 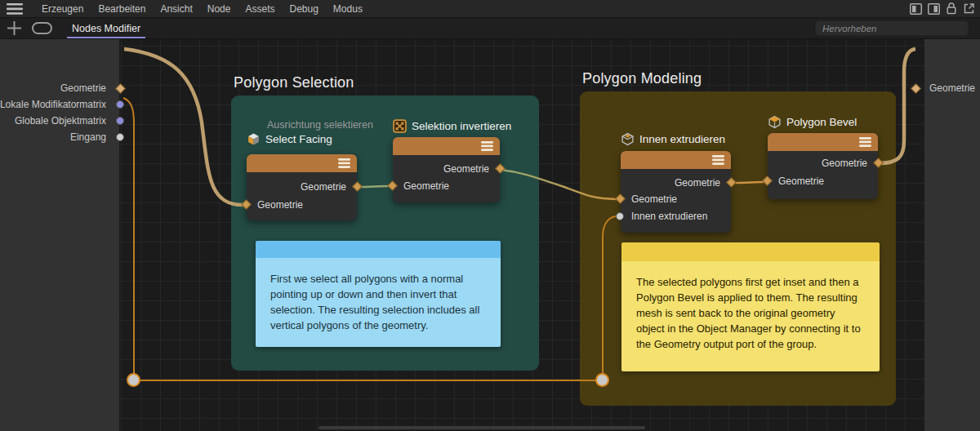 I want to click on window-icons, so click(x=945, y=8).